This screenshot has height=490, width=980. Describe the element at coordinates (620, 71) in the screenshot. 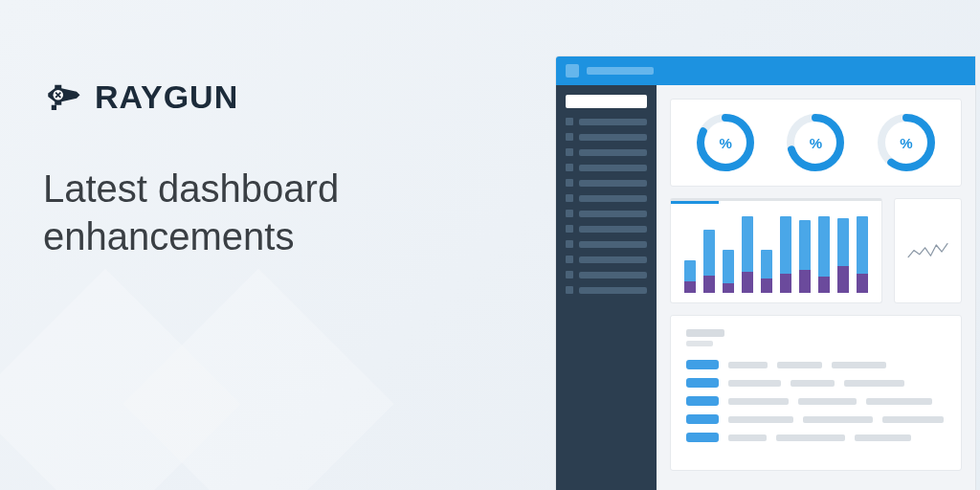

I see `mock-titlebar-text` at that location.